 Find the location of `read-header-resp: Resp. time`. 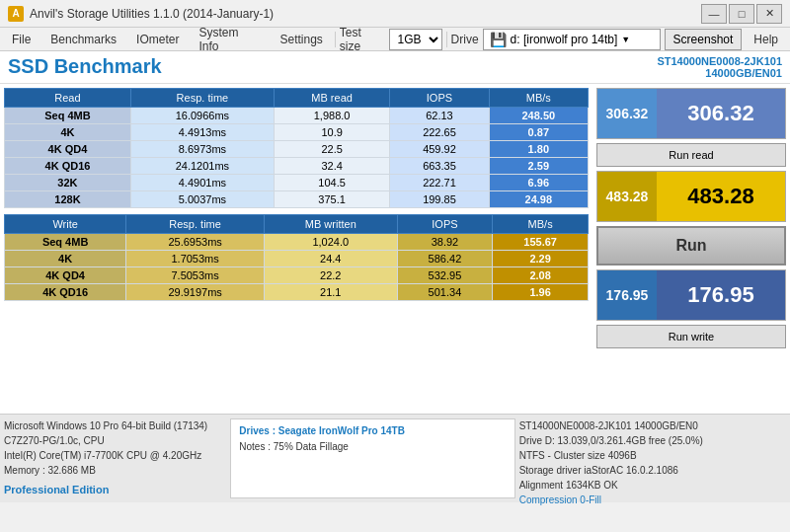

read-header-resp: Resp. time is located at coordinates (201, 99).